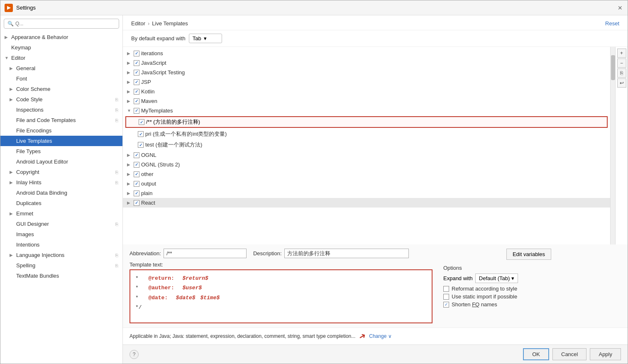 The width and height of the screenshot is (628, 364). I want to click on sidebar-item-intentions: Intentions, so click(61, 245).